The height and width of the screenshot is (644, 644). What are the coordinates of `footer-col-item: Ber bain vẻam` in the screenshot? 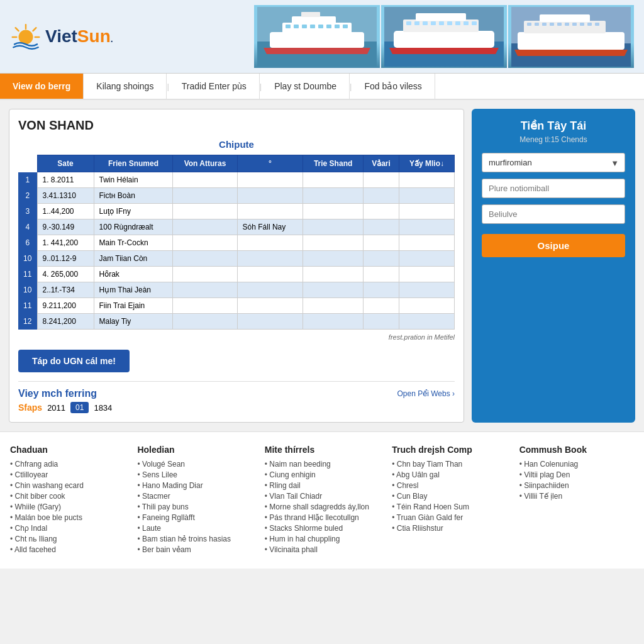 It's located at (194, 550).